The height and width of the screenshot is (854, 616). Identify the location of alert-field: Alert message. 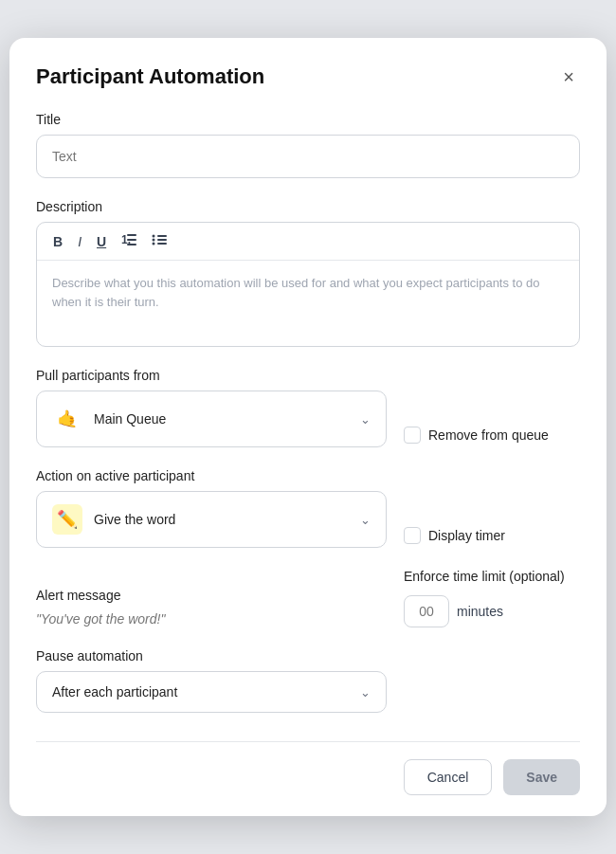
(211, 608).